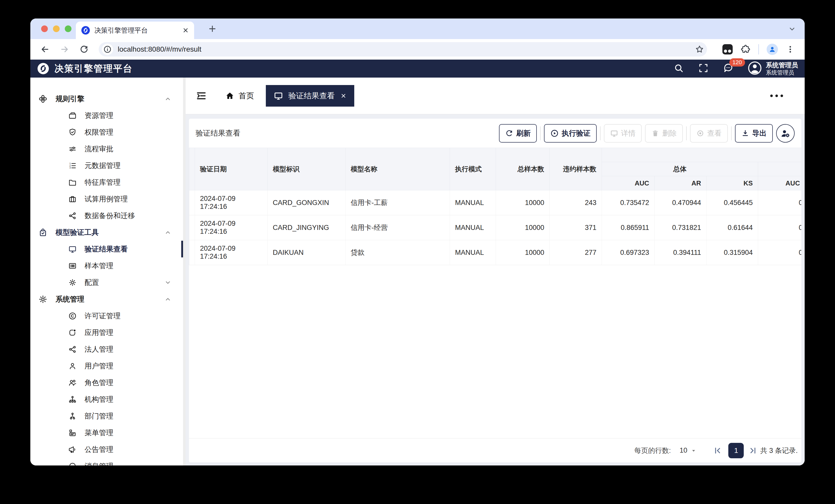 Image resolution: width=835 pixels, height=504 pixels. I want to click on sidebar-fold-icon, so click(201, 96).